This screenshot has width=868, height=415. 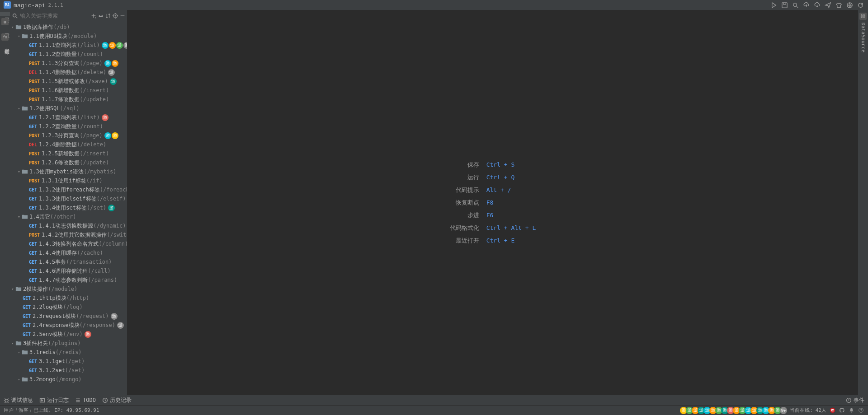 What do you see at coordinates (861, 410) in the screenshot?
I see `help-icon` at bounding box center [861, 410].